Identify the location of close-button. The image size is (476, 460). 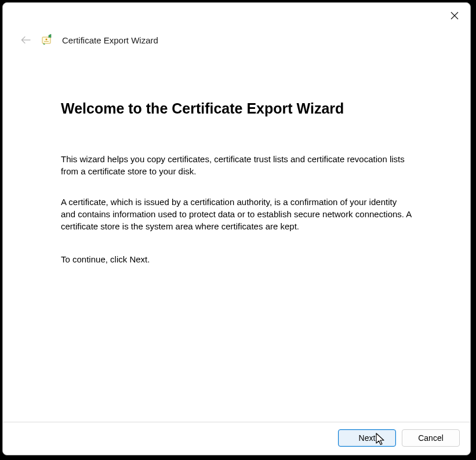
(455, 16).